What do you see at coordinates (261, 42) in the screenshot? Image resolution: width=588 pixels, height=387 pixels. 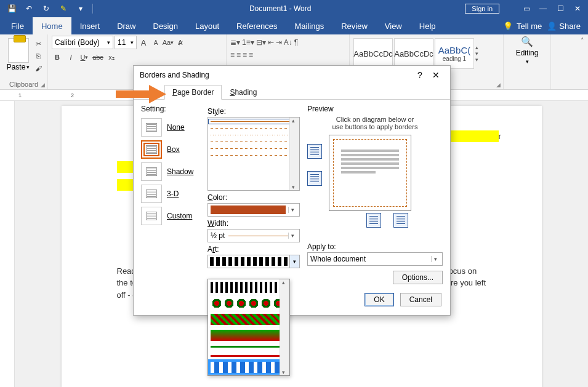 I see `multilevel-icon: ⊟▾` at bounding box center [261, 42].